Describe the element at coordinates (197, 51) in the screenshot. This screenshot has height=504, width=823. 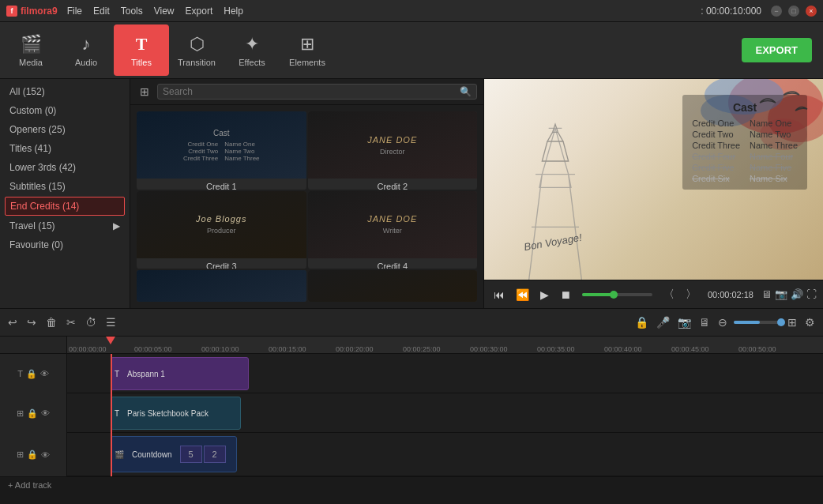
I see `toolbar-transition: ⬡ Transition` at that location.